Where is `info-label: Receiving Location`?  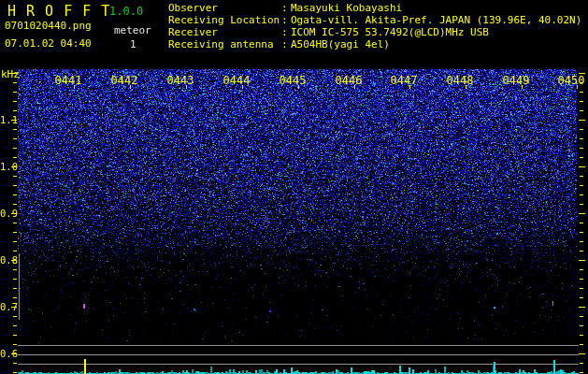 info-label: Receiving Location is located at coordinates (224, 21).